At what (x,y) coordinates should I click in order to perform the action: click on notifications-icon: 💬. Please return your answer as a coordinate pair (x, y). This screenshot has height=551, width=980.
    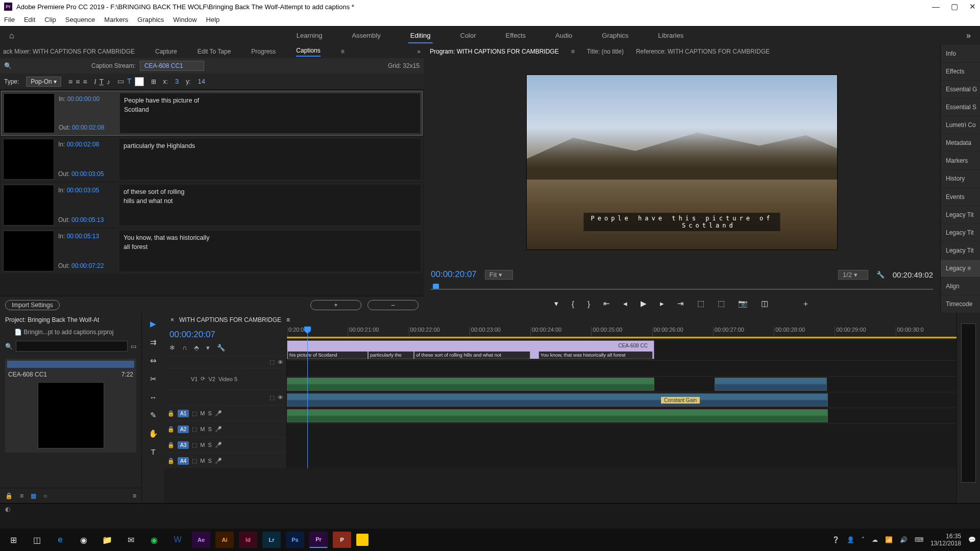
    Looking at the image, I should click on (972, 540).